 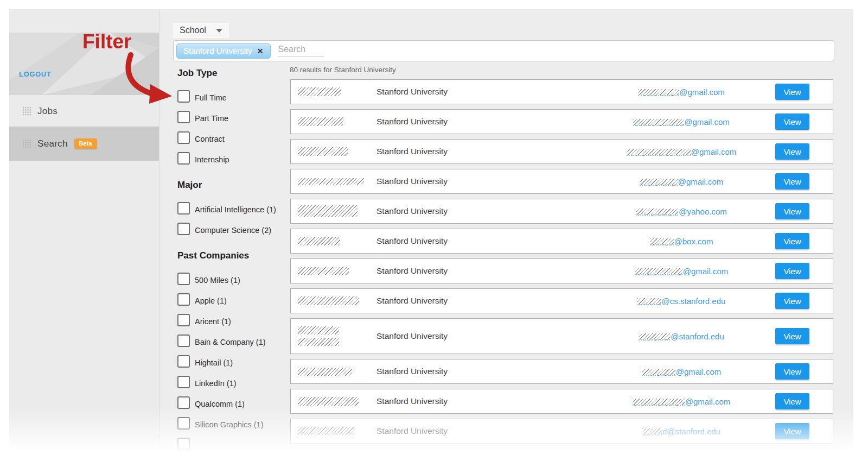 I want to click on filter-option-label: Contract, so click(x=209, y=140).